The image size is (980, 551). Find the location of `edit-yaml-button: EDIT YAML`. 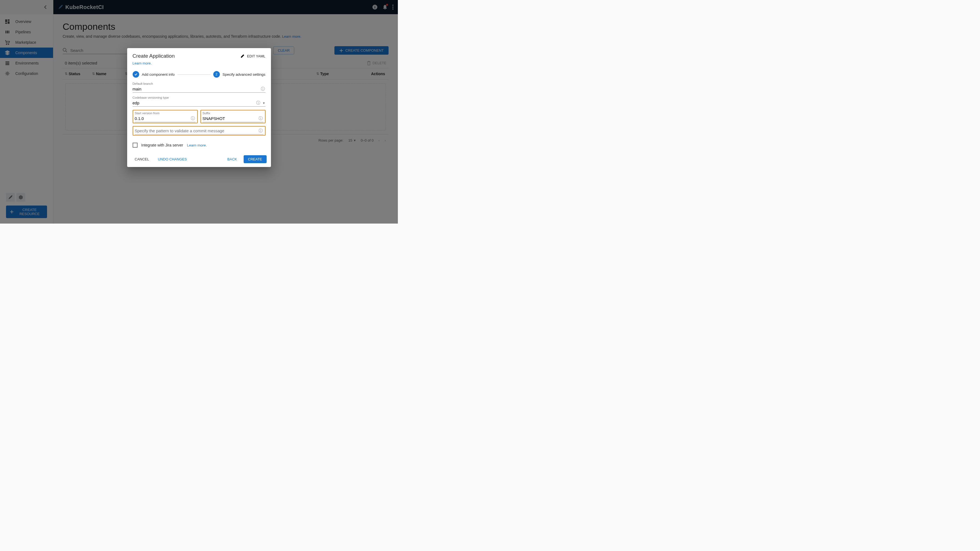

edit-yaml-button: EDIT YAML is located at coordinates (253, 56).